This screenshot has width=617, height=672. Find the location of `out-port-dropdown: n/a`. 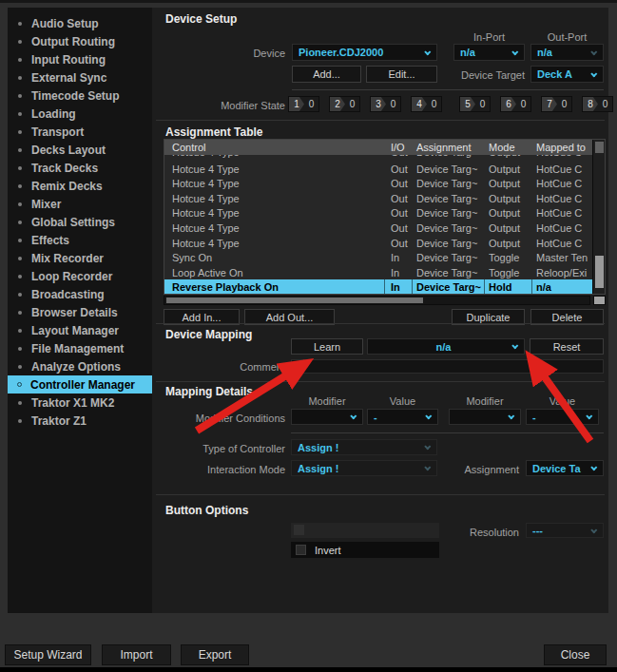

out-port-dropdown: n/a is located at coordinates (567, 52).